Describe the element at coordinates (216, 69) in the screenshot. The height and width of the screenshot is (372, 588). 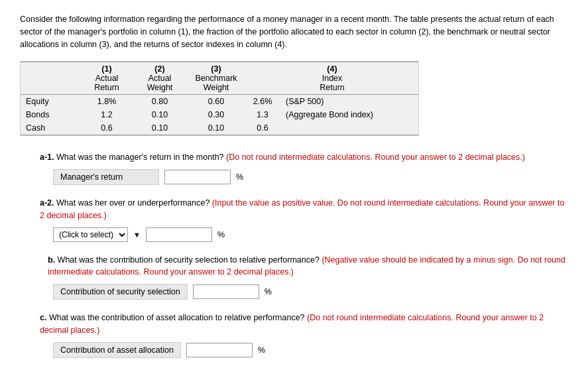
I see `col3-num: (3)` at that location.